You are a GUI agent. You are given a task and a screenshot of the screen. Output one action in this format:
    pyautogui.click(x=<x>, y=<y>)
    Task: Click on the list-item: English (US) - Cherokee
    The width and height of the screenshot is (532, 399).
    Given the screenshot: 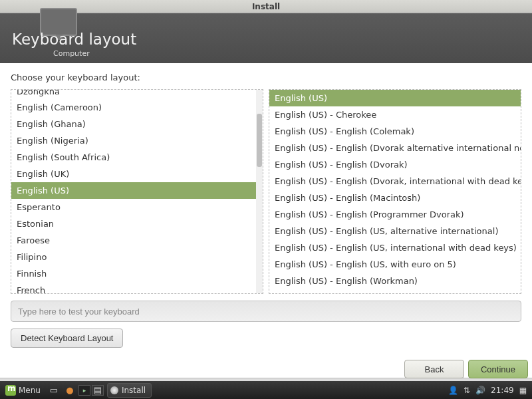 What is the action you would take?
    pyautogui.click(x=395, y=114)
    